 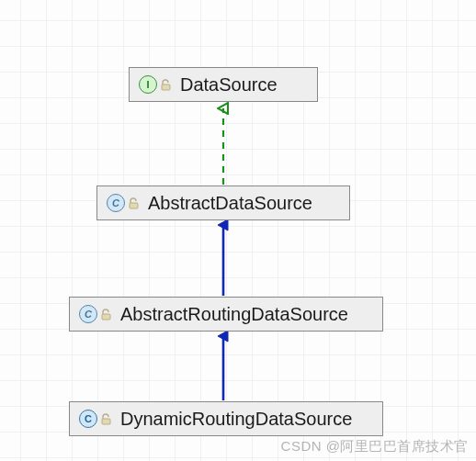 What do you see at coordinates (234, 314) in the screenshot?
I see `node-label: AbstractRoutingDataSource` at bounding box center [234, 314].